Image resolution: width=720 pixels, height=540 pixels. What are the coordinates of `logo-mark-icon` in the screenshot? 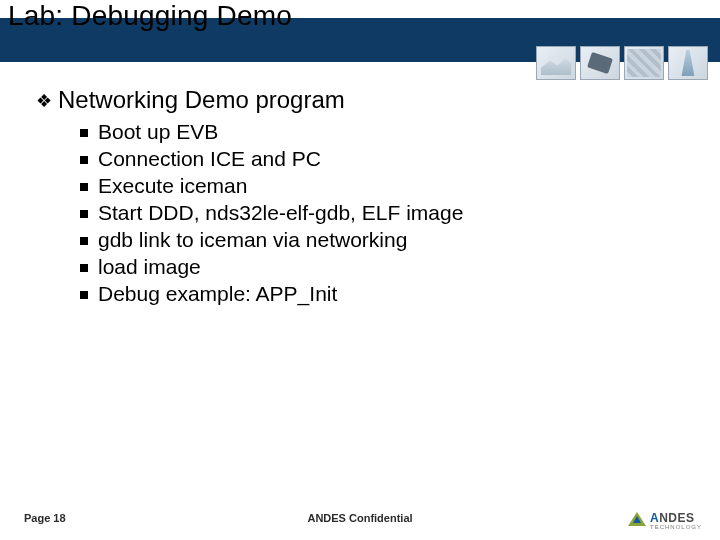 It's located at (637, 519).